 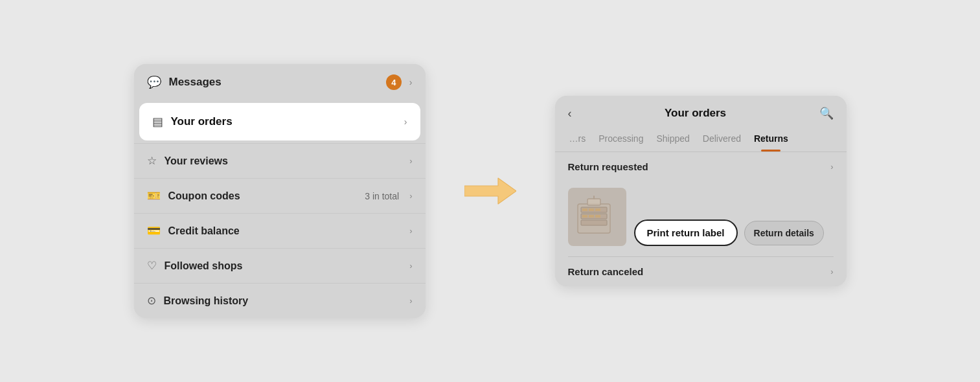 What do you see at coordinates (158, 122) in the screenshot?
I see `your-orders-icon: ▤` at bounding box center [158, 122].